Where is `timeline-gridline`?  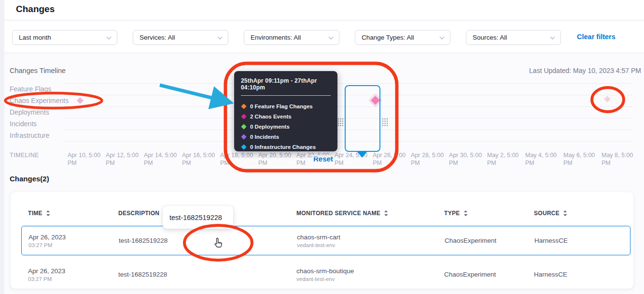 timeline-gridline is located at coordinates (348, 83).